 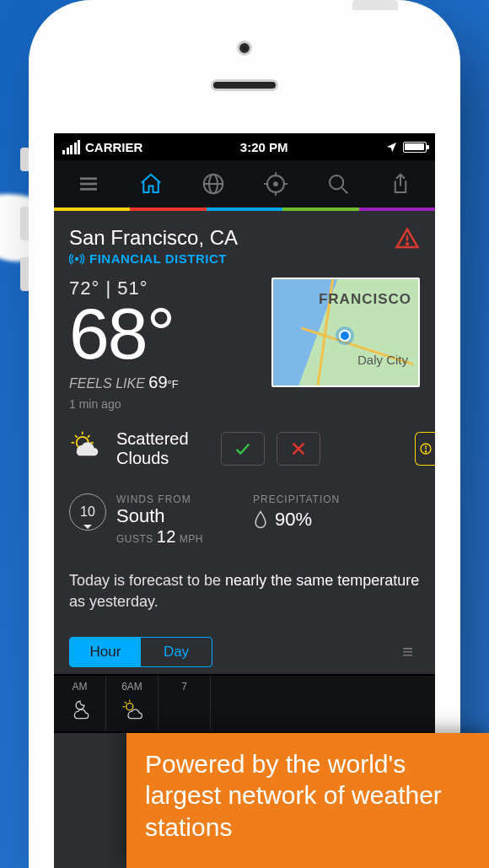 I want to click on wind-compass-icon: 10, so click(x=88, y=512).